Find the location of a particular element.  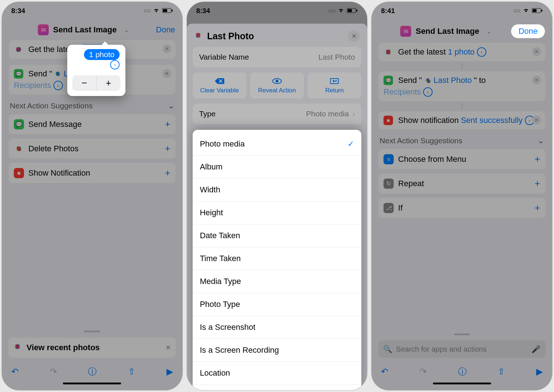

increment-button: + is located at coordinates (109, 83).